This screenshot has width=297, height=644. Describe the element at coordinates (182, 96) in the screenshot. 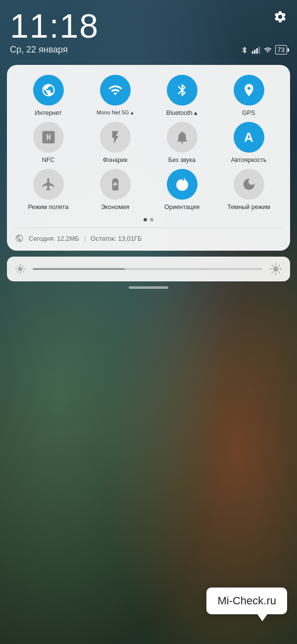

I see `tile-bluetooth: Bluetooth ▴` at that location.